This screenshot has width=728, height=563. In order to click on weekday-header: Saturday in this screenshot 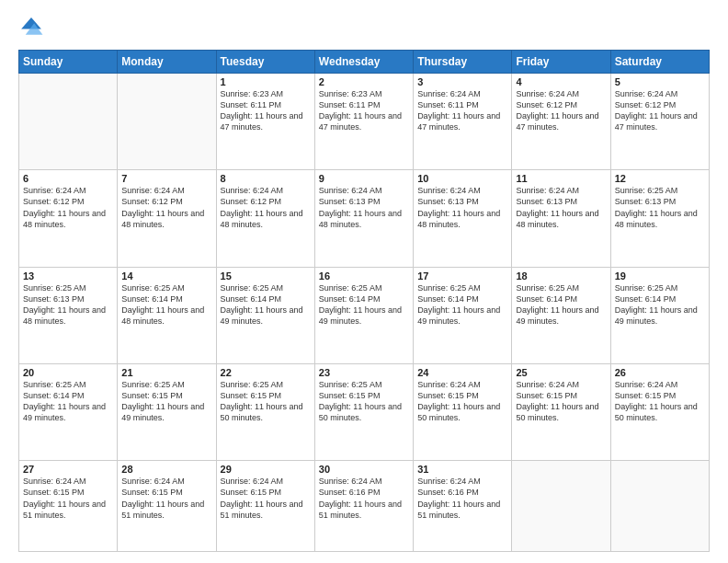, I will do `click(660, 63)`.